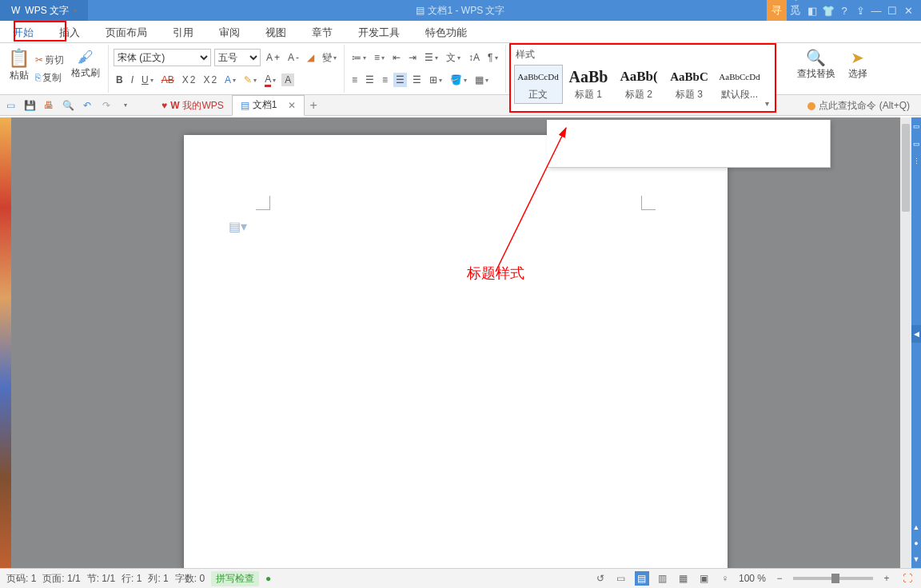 This screenshot has height=588, width=921. What do you see at coordinates (162, 58) in the screenshot?
I see `font-select: 宋体 (正文)` at bounding box center [162, 58].